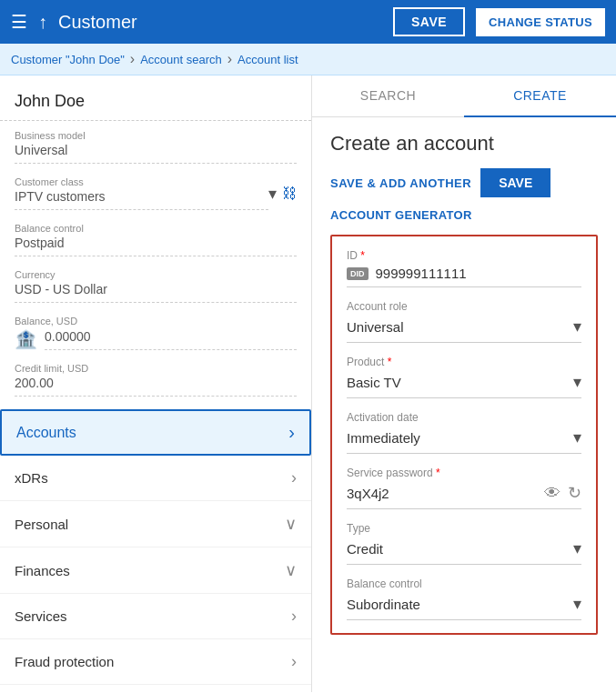 This screenshot has width=616, height=693. What do you see at coordinates (273, 194) in the screenshot?
I see `customer-class-dropdown-icon: ▾` at bounding box center [273, 194].